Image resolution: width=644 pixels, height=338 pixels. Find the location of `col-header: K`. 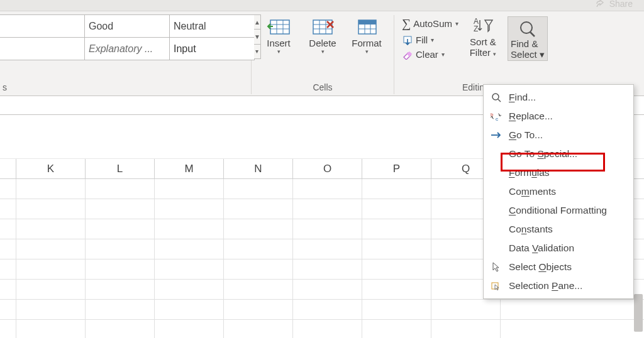

col-header: K is located at coordinates (51, 168).